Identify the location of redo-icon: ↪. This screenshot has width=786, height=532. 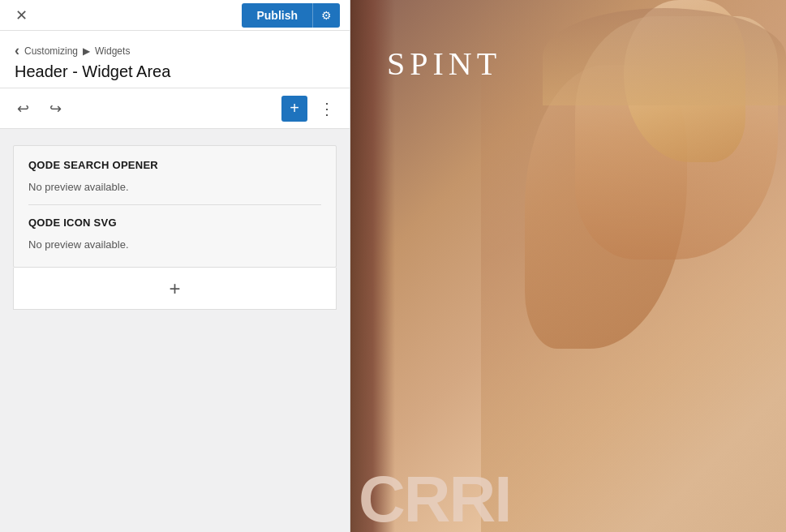
(55, 109).